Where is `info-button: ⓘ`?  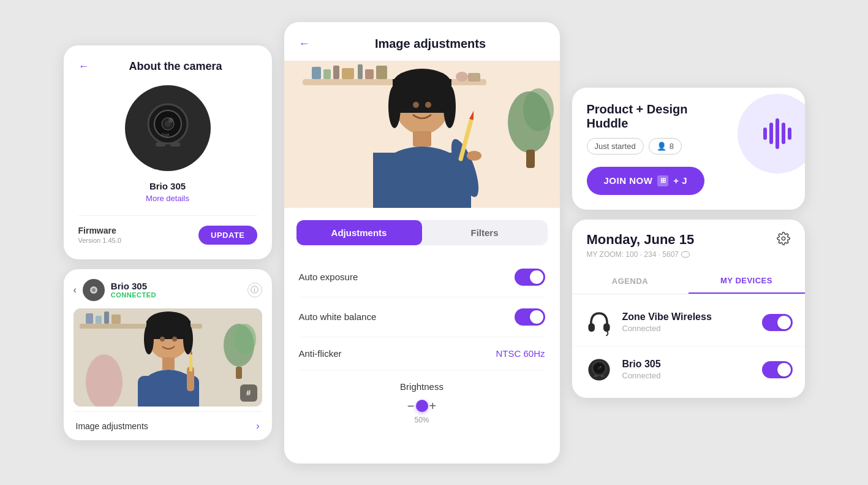 info-button: ⓘ is located at coordinates (255, 290).